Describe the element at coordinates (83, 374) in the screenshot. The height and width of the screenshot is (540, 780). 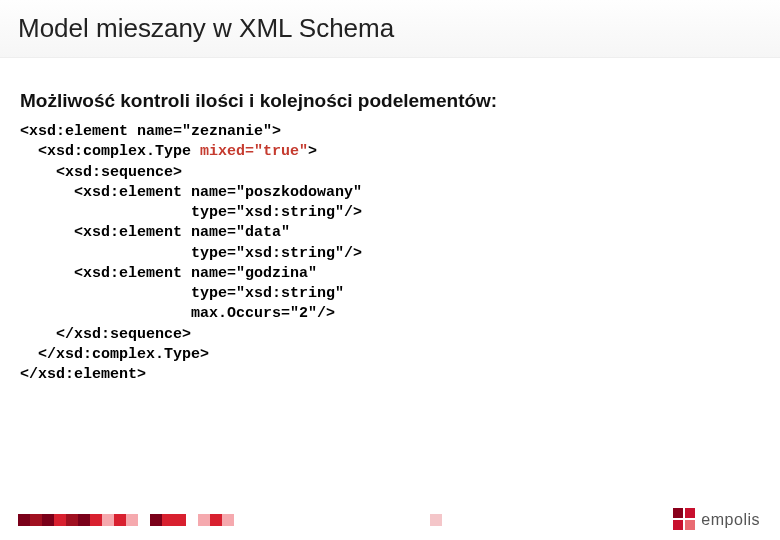
I see `code-line: </xsd:element>` at that location.